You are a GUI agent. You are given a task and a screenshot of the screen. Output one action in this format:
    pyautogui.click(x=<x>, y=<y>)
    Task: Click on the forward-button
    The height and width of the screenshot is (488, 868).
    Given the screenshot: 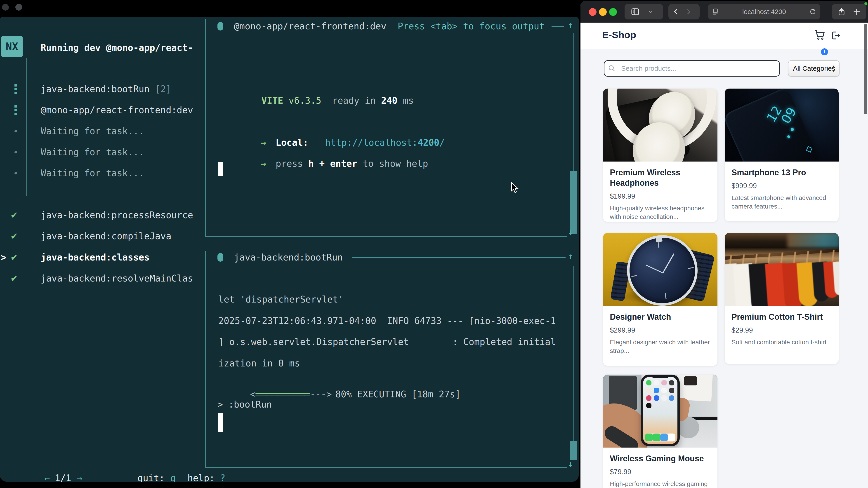 What is the action you would take?
    pyautogui.click(x=688, y=11)
    